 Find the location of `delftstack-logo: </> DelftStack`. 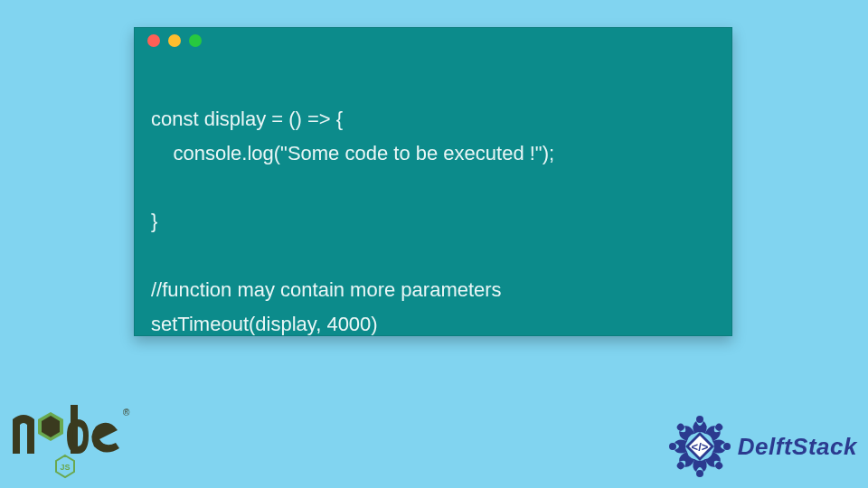

delftstack-logo: </> DelftStack is located at coordinates (762, 446).